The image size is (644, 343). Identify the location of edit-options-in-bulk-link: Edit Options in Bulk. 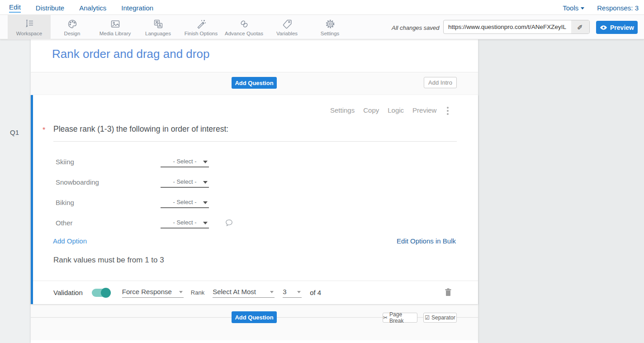
(426, 241).